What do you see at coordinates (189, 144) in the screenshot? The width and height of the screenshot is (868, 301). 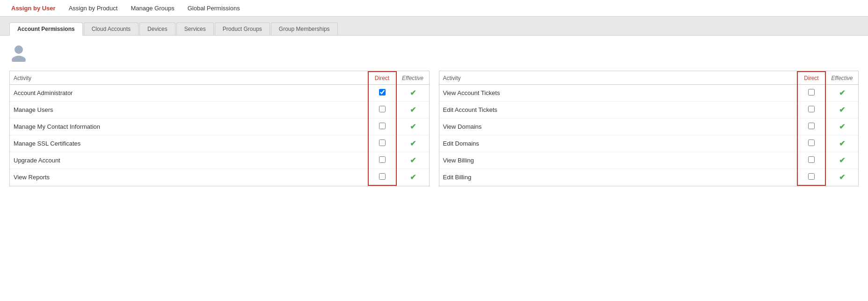 I see `activity-label: Manage SSL Certificates` at bounding box center [189, 144].